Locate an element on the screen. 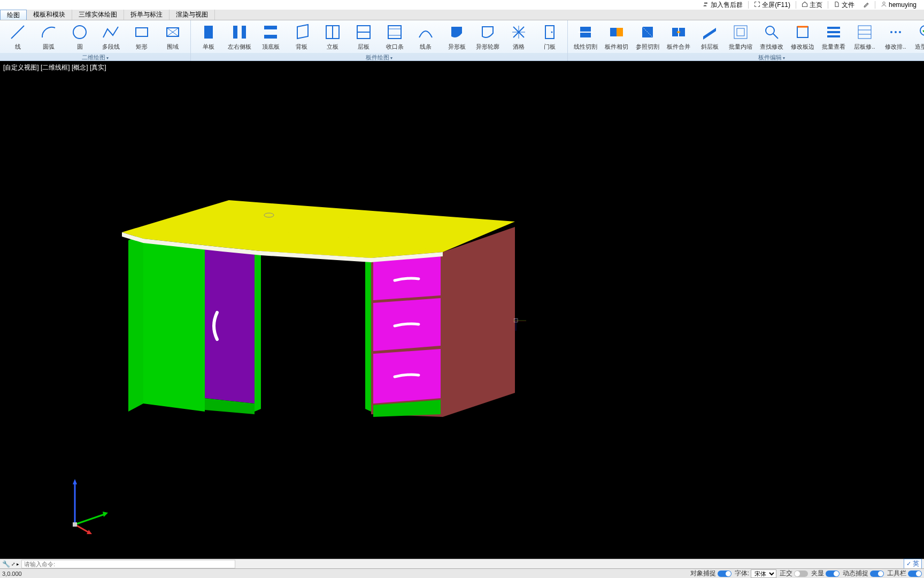  tool-panel-lr: 左右侧板 is located at coordinates (240, 36).